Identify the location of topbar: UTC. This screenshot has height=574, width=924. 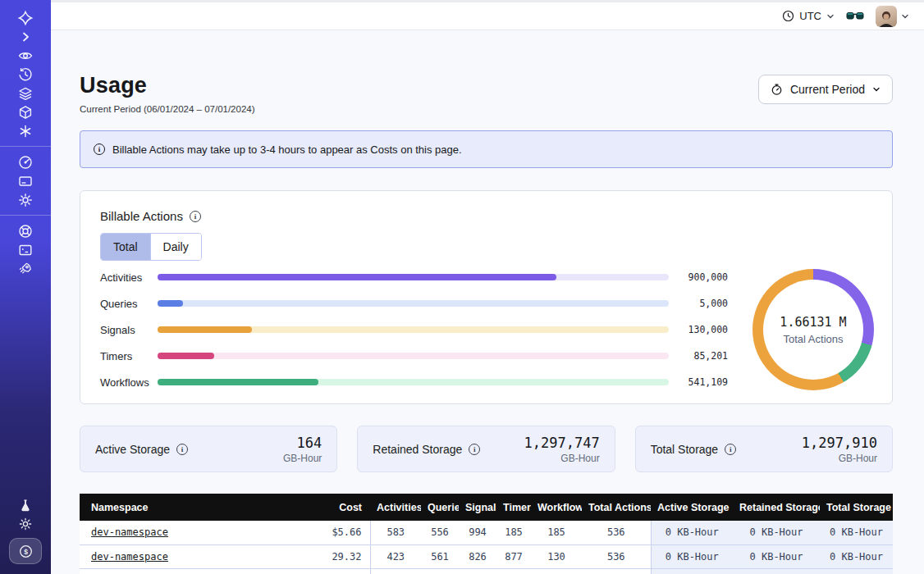
(487, 15).